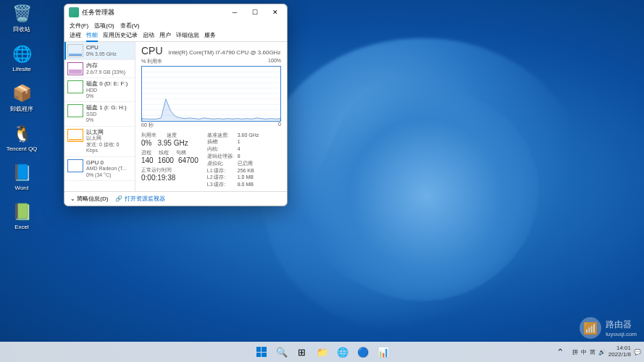  What do you see at coordinates (152, 51) in the screenshot?
I see `detail-heading: CPU` at bounding box center [152, 51].